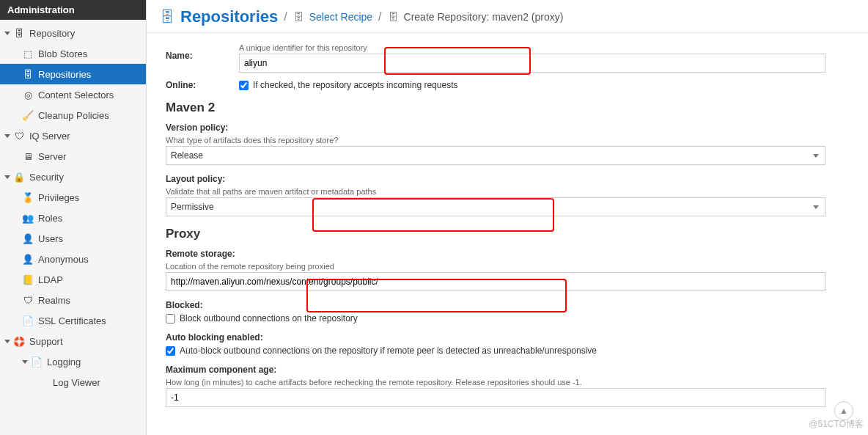  Describe the element at coordinates (484, 17) in the screenshot. I see `breadcrumb-current: Create Repository: maven2 (proxy)` at that location.